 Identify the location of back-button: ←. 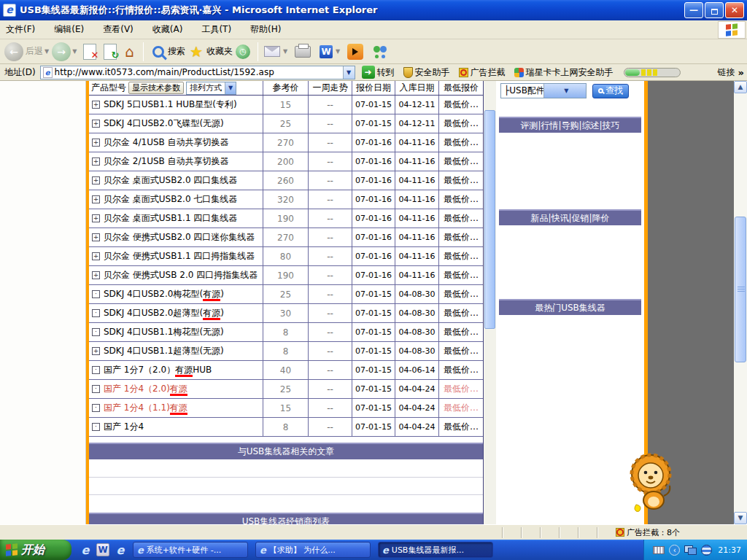
(14, 52).